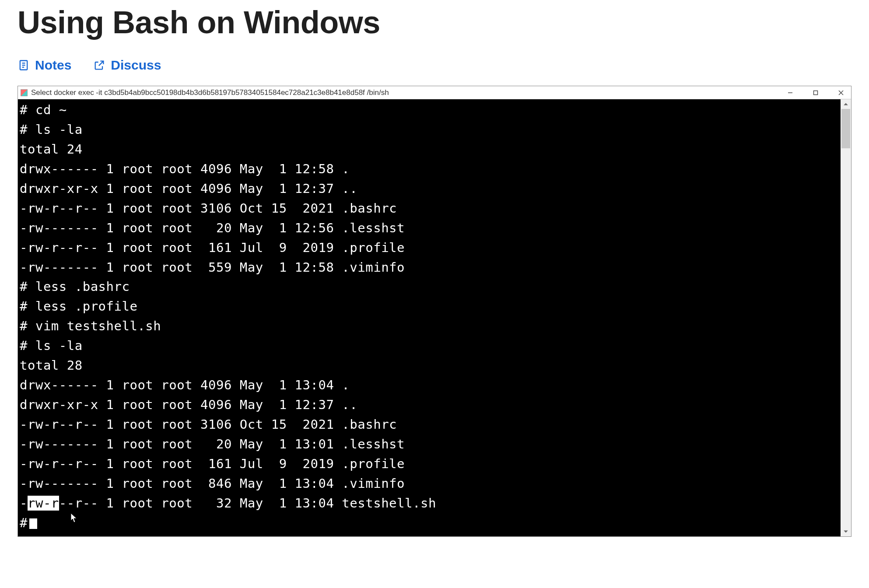  I want to click on close-icon, so click(841, 93).